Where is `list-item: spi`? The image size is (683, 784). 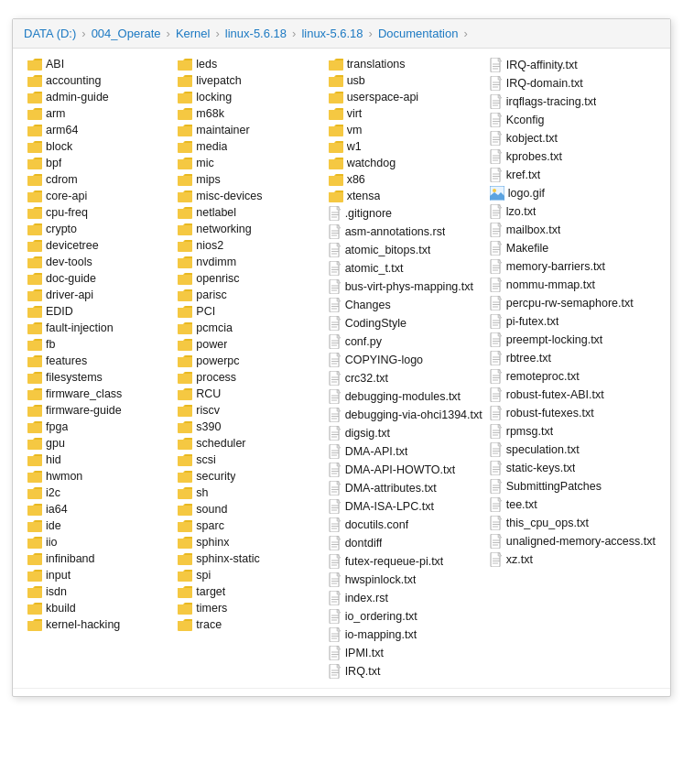
list-item: spi is located at coordinates (249, 575).